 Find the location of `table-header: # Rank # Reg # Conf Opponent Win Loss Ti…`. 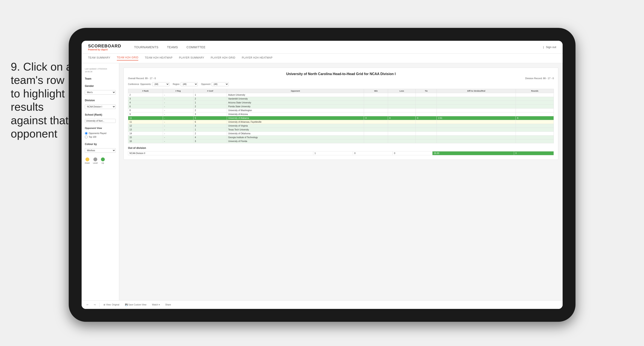

table-header: # Rank # Reg # Conf Opponent Win Loss Ti… is located at coordinates (341, 91).